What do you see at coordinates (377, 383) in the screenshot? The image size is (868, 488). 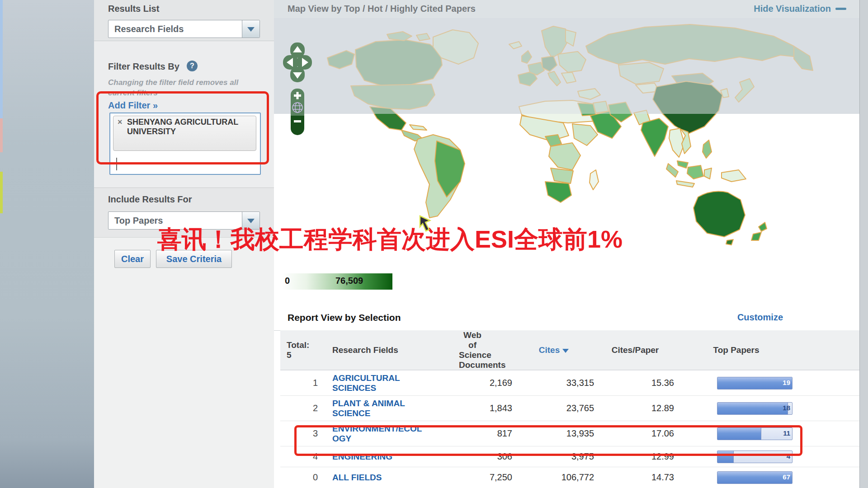 I see `field-link: AGRICULTURAL SCIENCES` at bounding box center [377, 383].